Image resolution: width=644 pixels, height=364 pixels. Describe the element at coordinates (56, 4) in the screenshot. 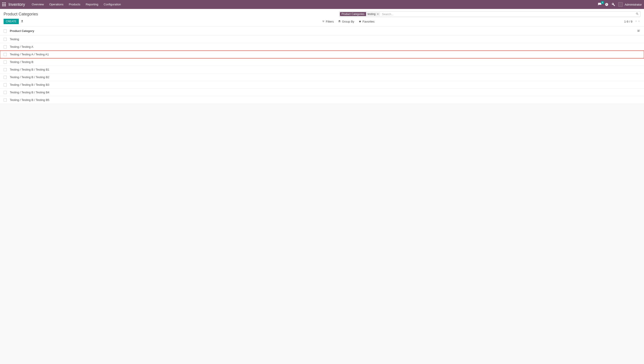

I see `nav-item-operations: Operations` at that location.